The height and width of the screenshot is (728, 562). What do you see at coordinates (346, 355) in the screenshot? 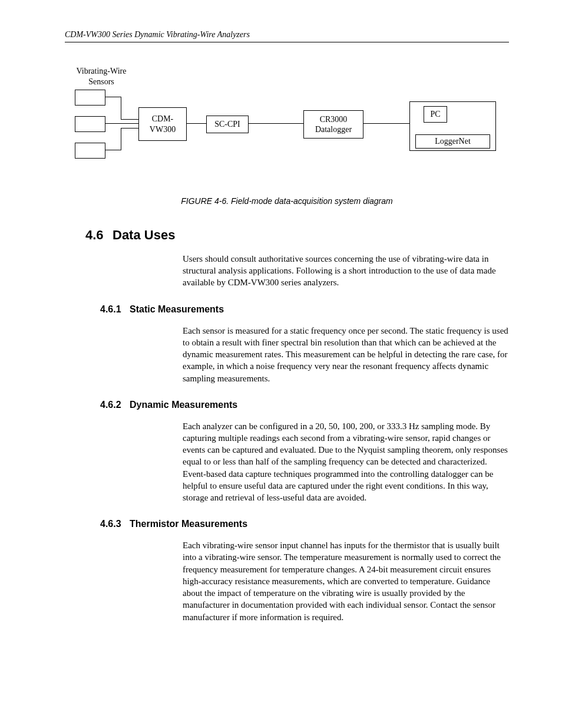
I see `subsection-body: Each sensor is measured for a static fre…` at bounding box center [346, 355].